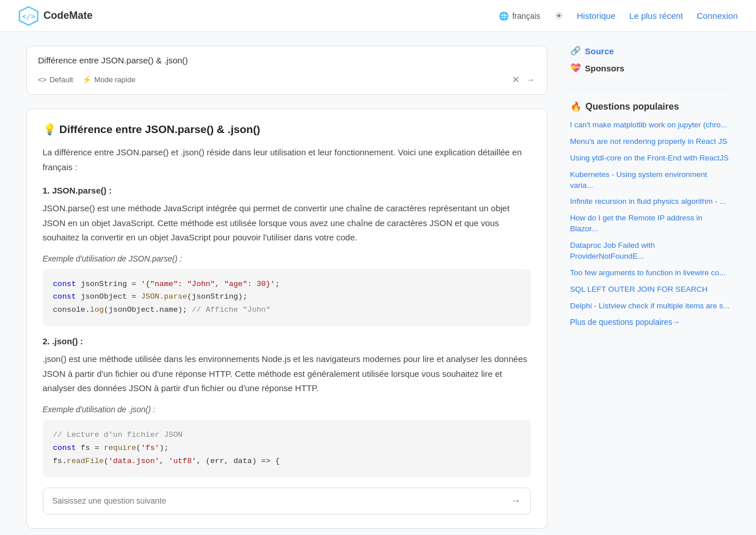  I want to click on theme-toggle-button: ☀, so click(559, 16).